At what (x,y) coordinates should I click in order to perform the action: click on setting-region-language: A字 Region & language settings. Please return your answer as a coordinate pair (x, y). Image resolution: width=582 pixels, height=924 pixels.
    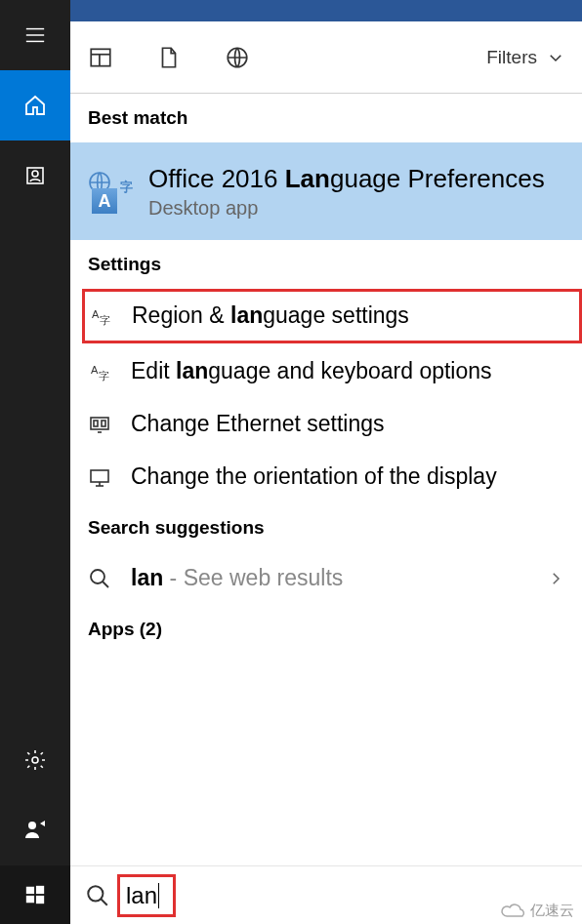
    Looking at the image, I should click on (332, 316).